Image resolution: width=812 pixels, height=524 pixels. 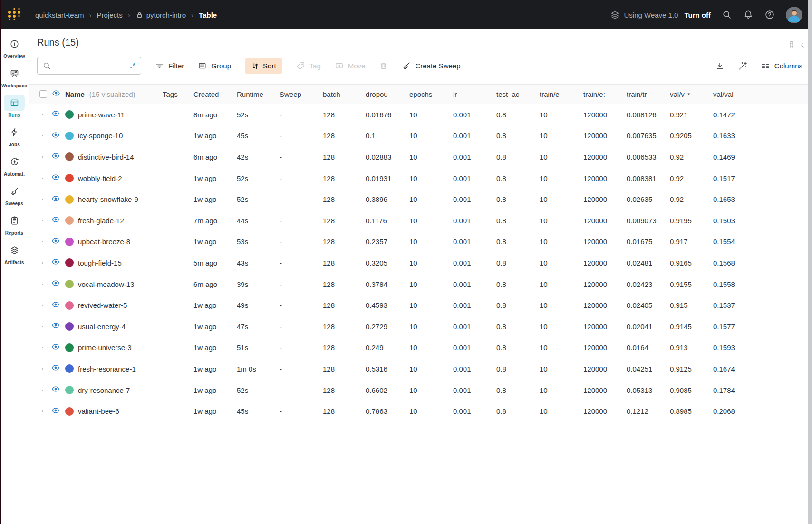 I want to click on column-header-train-e-: train/e:, so click(x=605, y=94).